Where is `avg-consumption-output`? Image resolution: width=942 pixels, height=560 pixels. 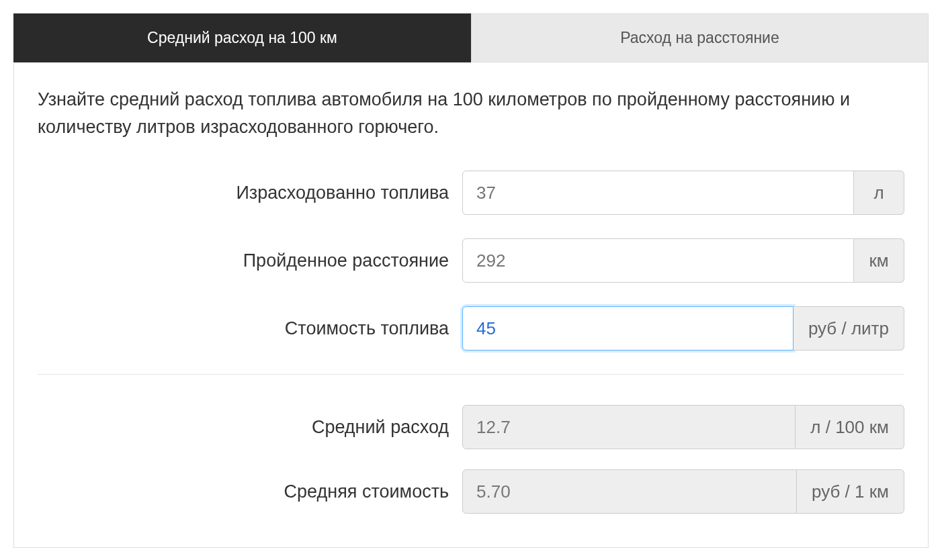
avg-consumption-output is located at coordinates (629, 427).